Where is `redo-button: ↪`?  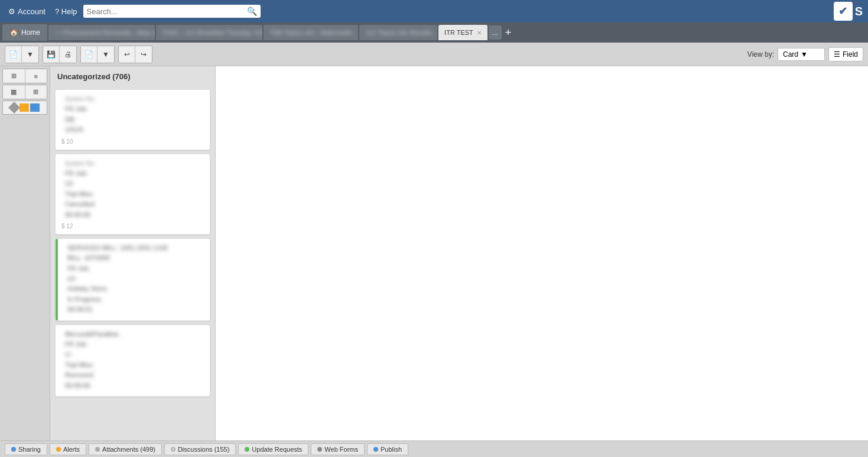
redo-button: ↪ is located at coordinates (144, 54).